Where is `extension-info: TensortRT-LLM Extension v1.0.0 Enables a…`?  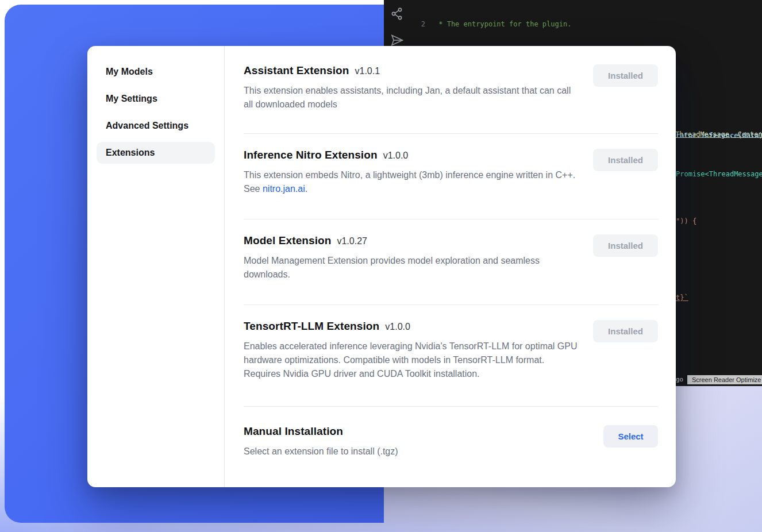
extension-info: TensortRT-LLM Extension v1.0.0 Enables a… is located at coordinates (411, 350).